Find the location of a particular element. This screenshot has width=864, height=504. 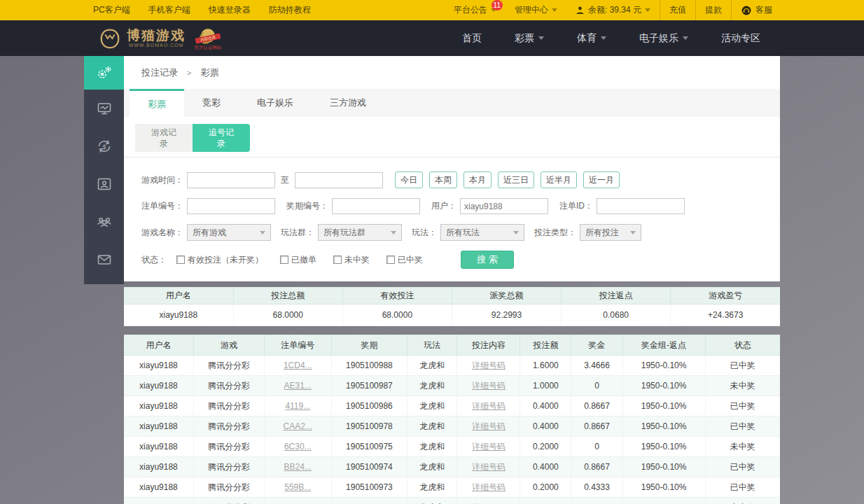

status-checkbox: 已中奖 is located at coordinates (405, 260).